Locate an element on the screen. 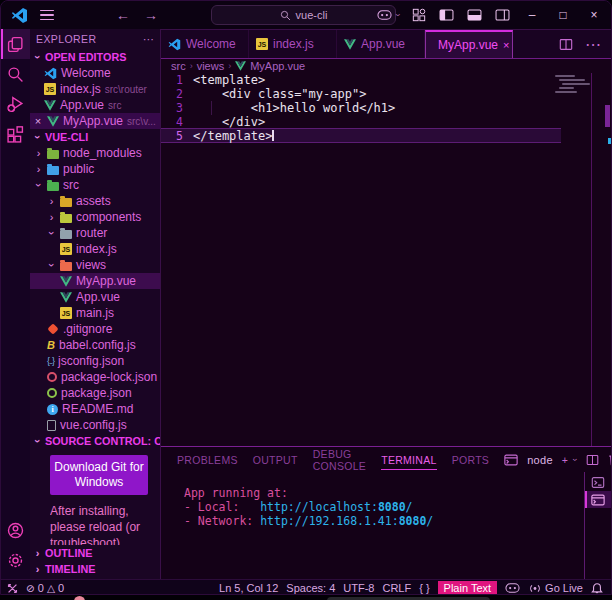 The width and height of the screenshot is (612, 600). customize-layout-icon is located at coordinates (419, 15).